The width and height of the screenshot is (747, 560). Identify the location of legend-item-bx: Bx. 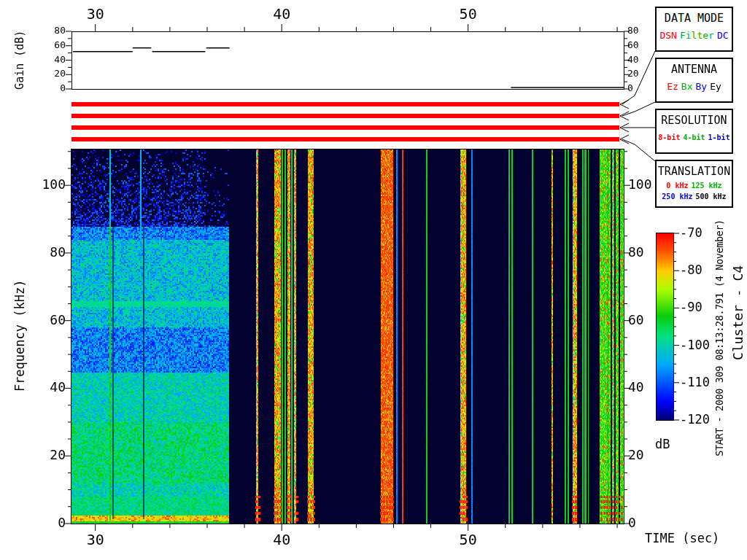
(687, 86).